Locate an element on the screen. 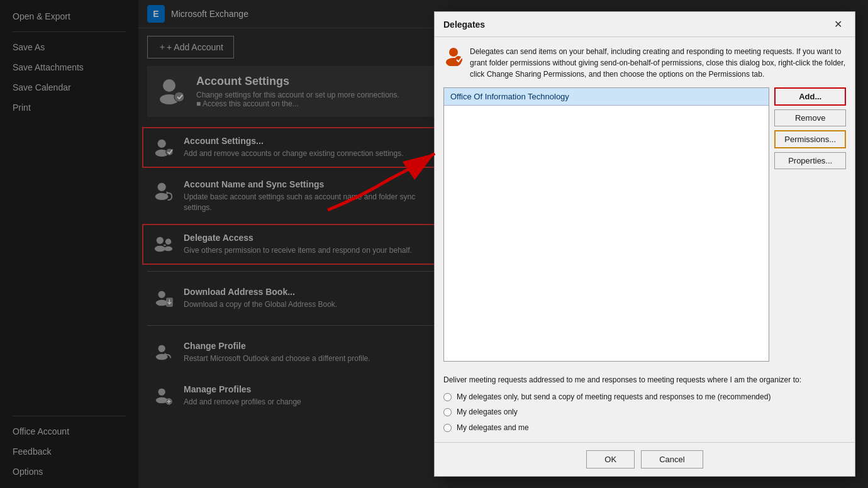 The width and height of the screenshot is (868, 488). radio-item-delegates-only: My delegates only is located at coordinates (645, 413).